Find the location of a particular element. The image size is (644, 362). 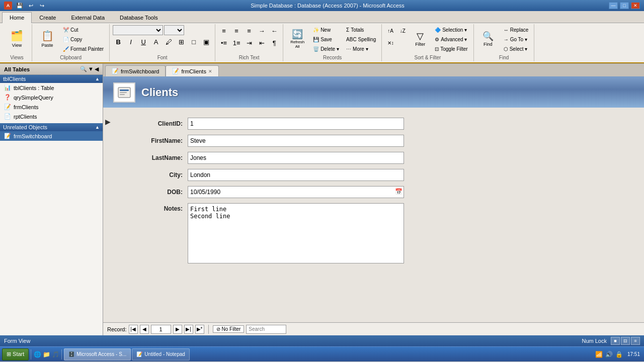

maximize-button: □ is located at coordinates (624, 6).